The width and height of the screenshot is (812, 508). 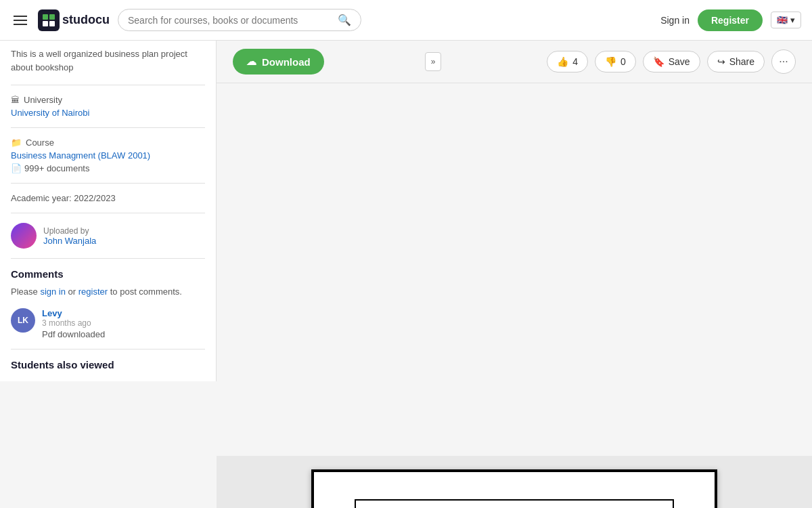 I want to click on download-button: ☁ Download, so click(x=279, y=62).